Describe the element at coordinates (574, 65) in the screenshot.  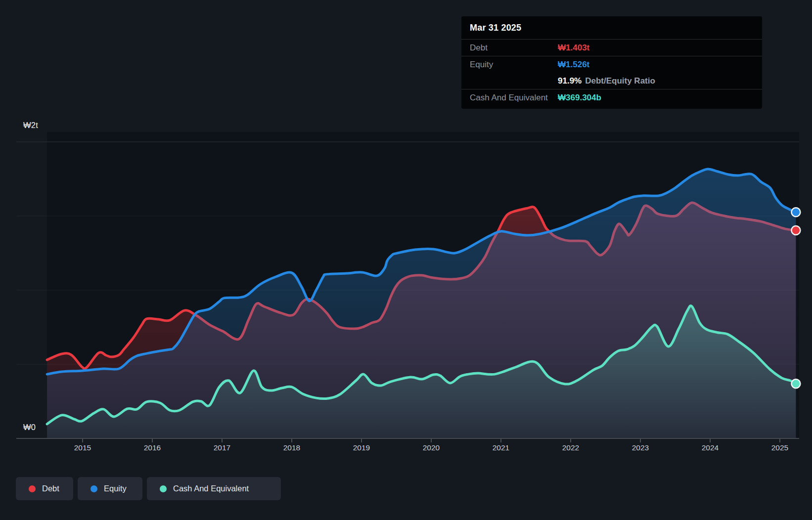
I see `tooltip-equity-value: ₩1.526t` at that location.